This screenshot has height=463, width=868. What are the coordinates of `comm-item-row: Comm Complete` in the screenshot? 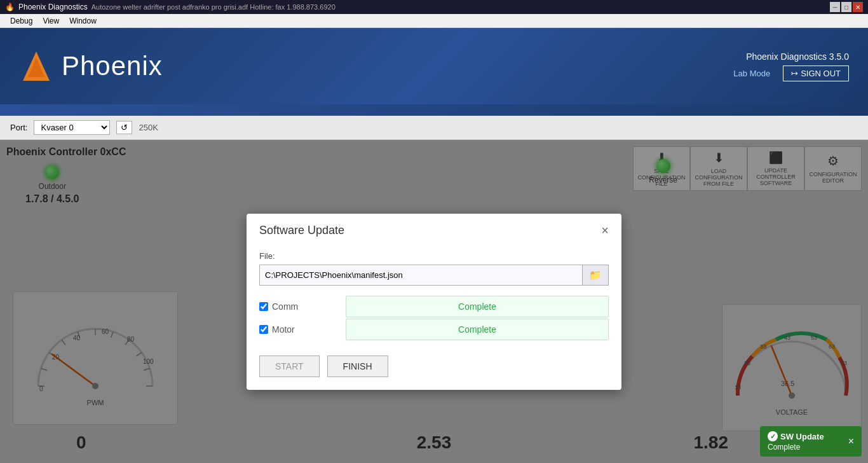 It's located at (434, 307).